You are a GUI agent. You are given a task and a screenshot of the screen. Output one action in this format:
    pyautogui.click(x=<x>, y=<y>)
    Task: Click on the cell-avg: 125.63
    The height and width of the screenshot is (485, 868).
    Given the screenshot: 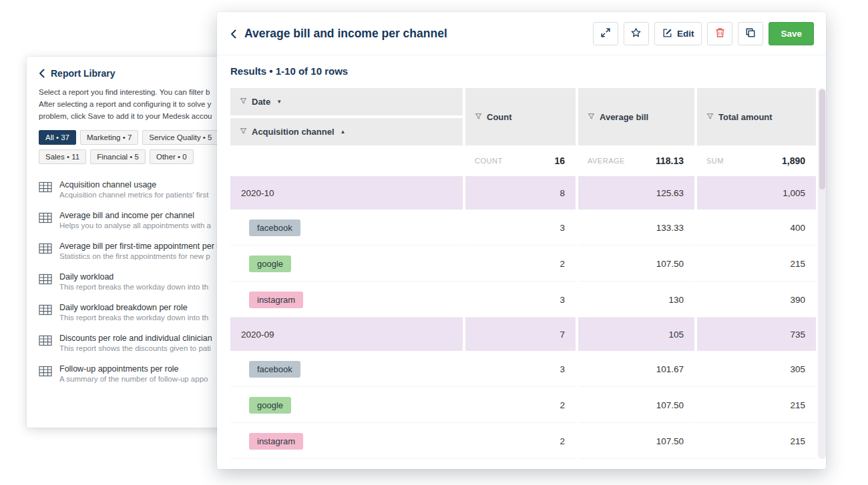 What is the action you would take?
    pyautogui.click(x=636, y=193)
    